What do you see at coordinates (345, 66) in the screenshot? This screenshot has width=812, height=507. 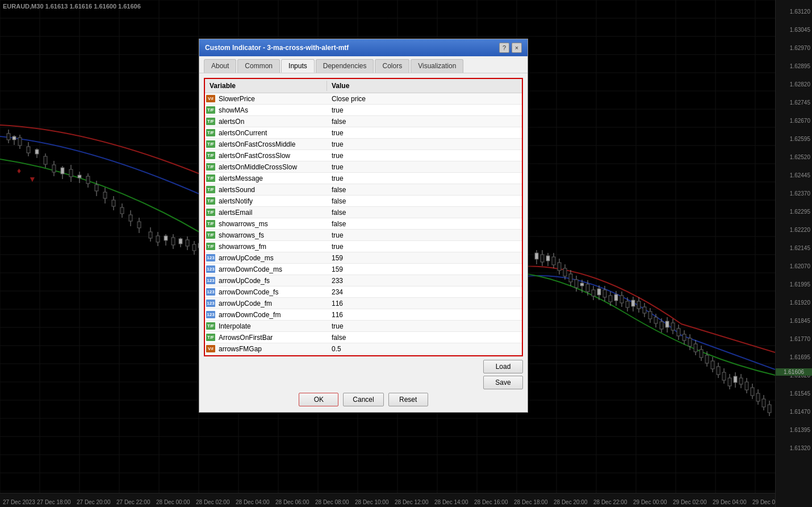 I see `tab-dependencies: Dependencies` at bounding box center [345, 66].